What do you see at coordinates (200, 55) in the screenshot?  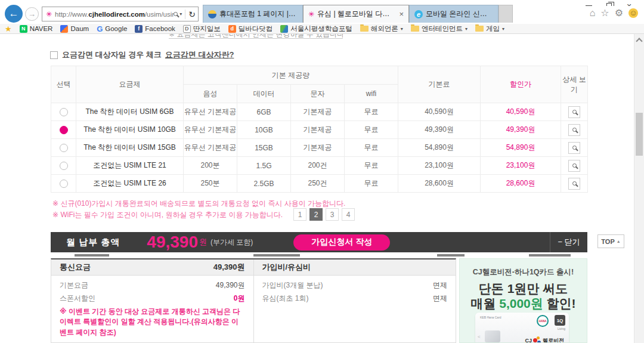 I see `discount-eligibility-link: 요금감면 대상자란?` at bounding box center [200, 55].